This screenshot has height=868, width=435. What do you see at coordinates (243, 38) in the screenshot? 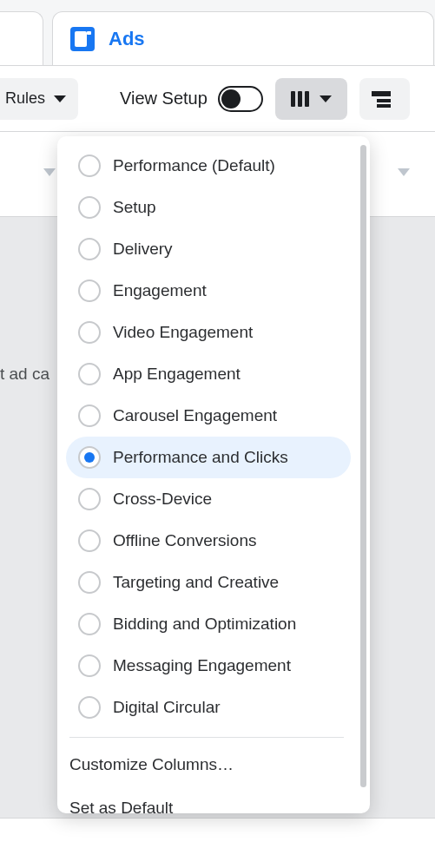
I see `tab-ads: Ads` at bounding box center [243, 38].